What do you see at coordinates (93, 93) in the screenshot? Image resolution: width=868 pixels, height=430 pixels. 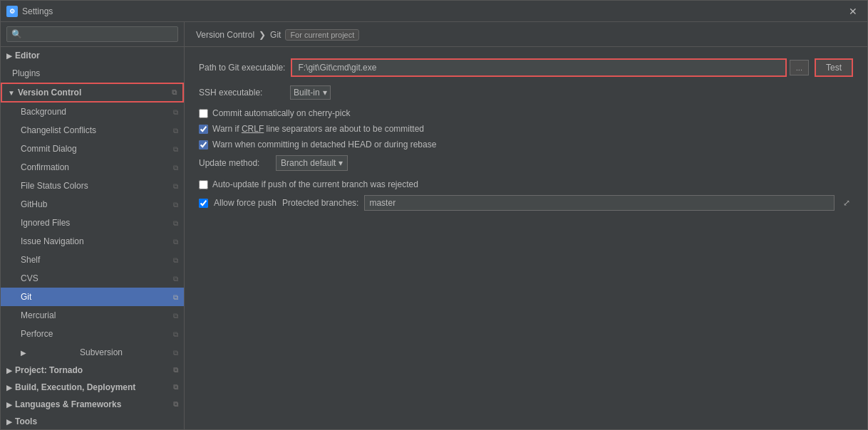 I see `sidebar-item-version-control: ▼ Version Control ⧉` at bounding box center [93, 93].